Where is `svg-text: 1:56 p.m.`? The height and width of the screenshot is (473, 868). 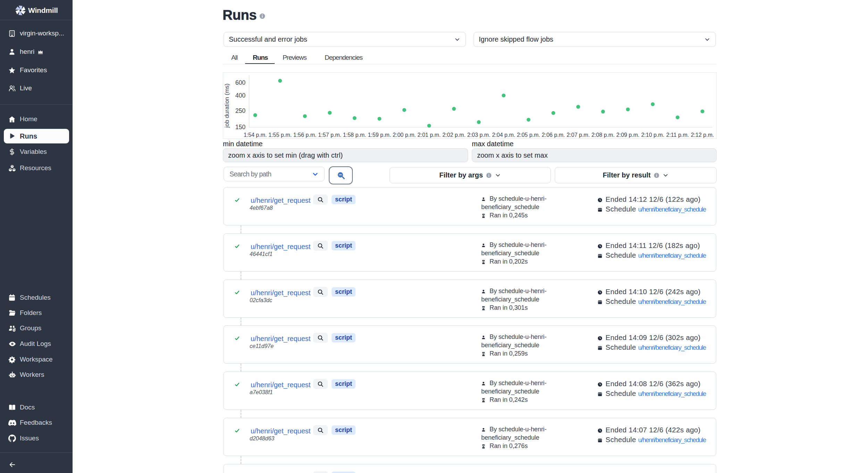
svg-text: 1:56 p.m. is located at coordinates (305, 135).